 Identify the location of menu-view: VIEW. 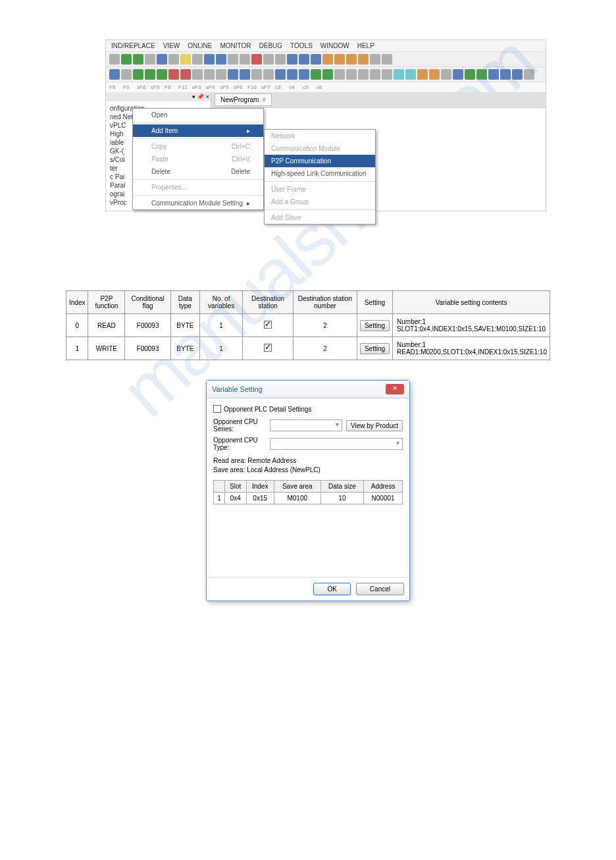
(172, 46).